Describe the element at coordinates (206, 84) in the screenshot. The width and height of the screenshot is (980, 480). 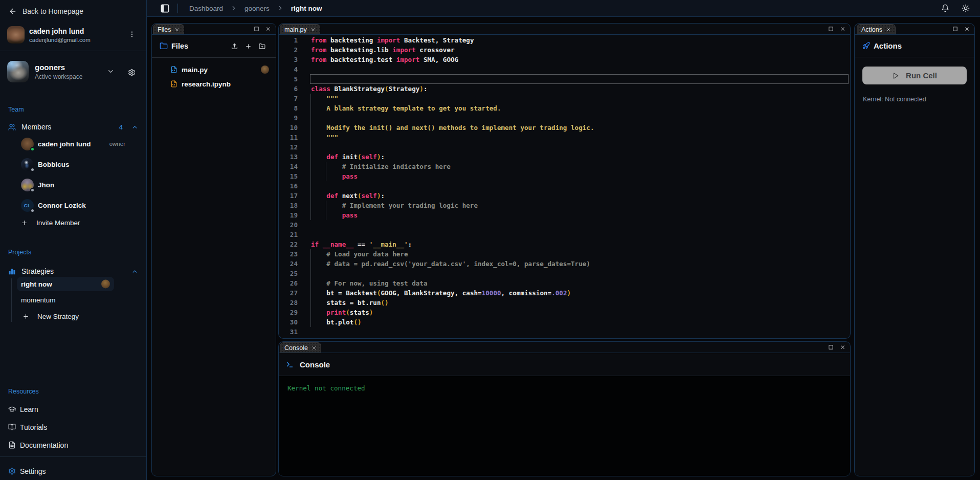
I see `file-name: research.ipynb` at that location.